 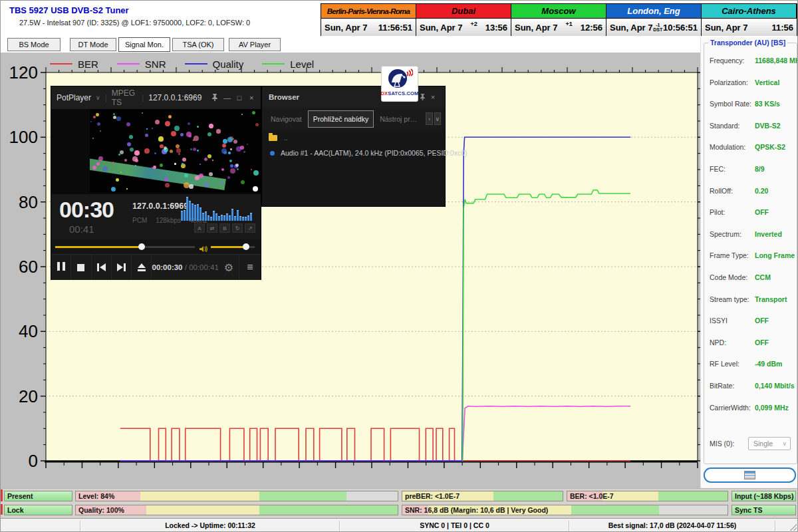 I want to click on video-area, so click(x=156, y=152).